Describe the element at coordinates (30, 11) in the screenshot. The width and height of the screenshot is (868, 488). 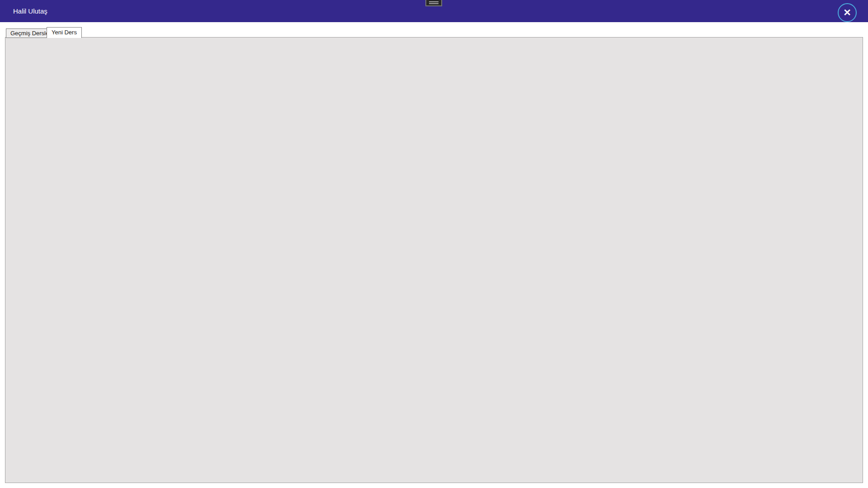
I see `window-title: Halil Ulutaş` at that location.